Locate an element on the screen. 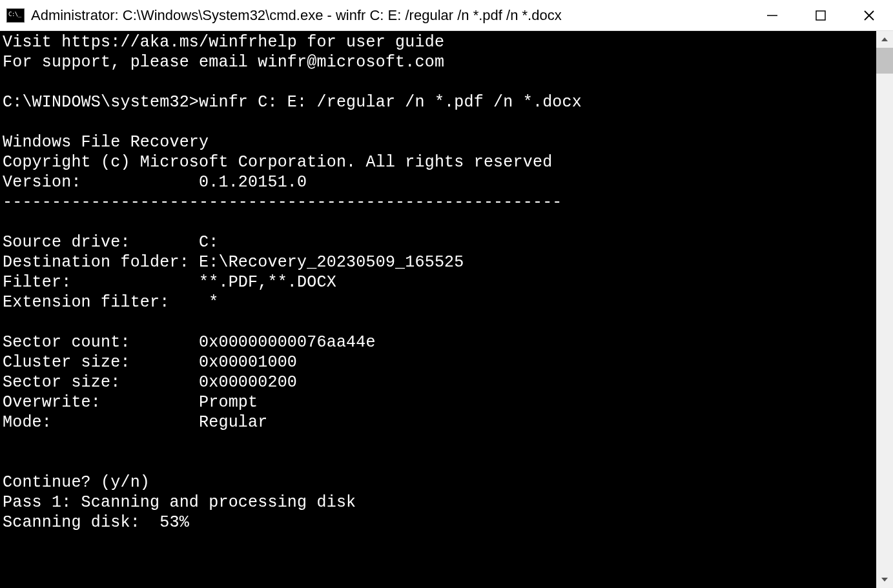  chevron-up-icon is located at coordinates (885, 39).